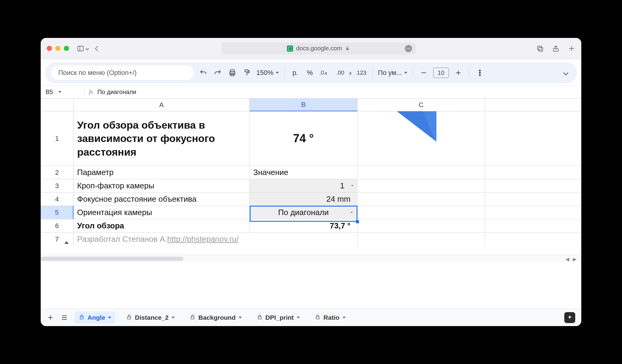  What do you see at coordinates (152, 318) in the screenshot?
I see `sheet-tab-label: Distance_2` at bounding box center [152, 318].